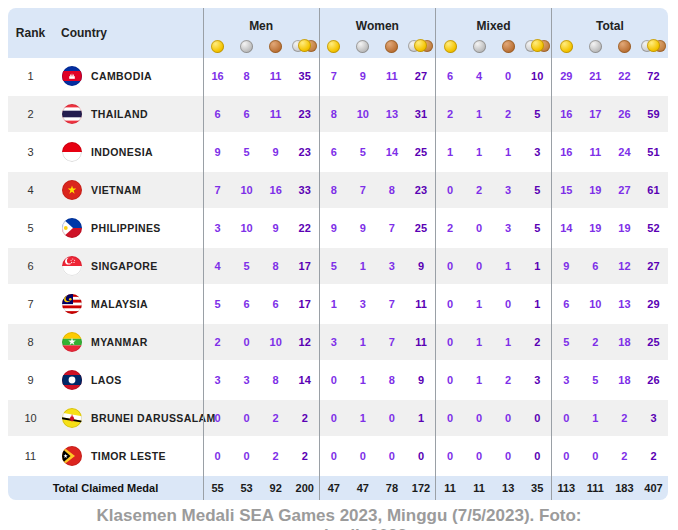 The image size is (678, 530). Describe the element at coordinates (654, 190) in the screenshot. I see `overall-total-cell: 61` at that location.